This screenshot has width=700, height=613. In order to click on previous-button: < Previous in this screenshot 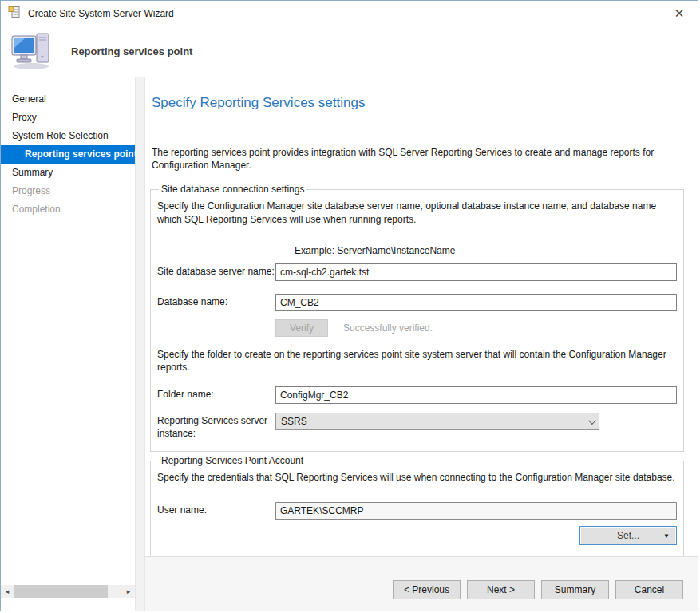, I will do `click(426, 590)`.